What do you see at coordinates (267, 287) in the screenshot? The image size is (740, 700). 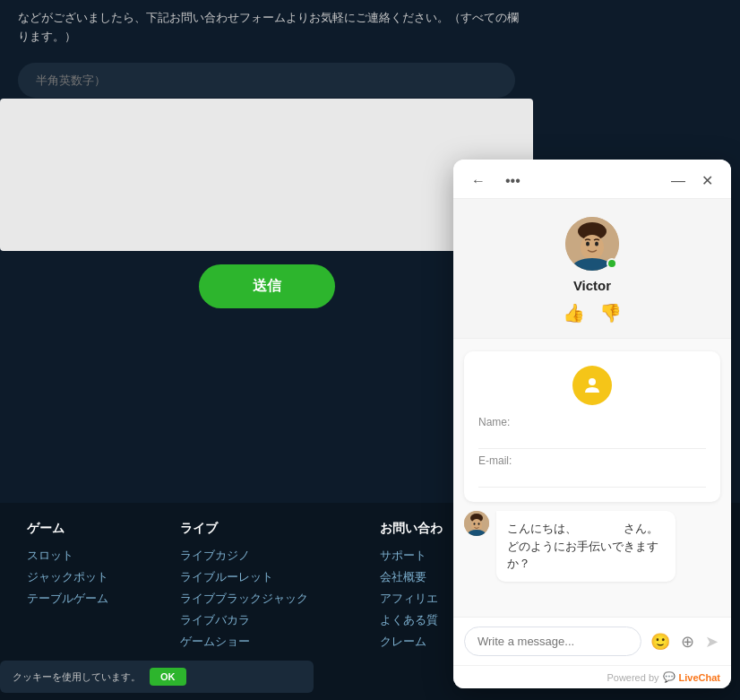 I see `send-button: 送信` at bounding box center [267, 287].